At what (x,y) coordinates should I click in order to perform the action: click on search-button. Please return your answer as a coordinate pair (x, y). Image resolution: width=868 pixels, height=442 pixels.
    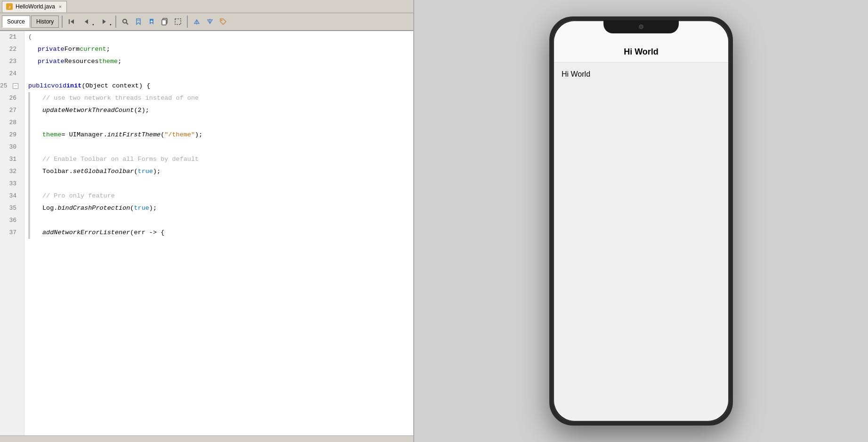
    Looking at the image, I should click on (125, 22).